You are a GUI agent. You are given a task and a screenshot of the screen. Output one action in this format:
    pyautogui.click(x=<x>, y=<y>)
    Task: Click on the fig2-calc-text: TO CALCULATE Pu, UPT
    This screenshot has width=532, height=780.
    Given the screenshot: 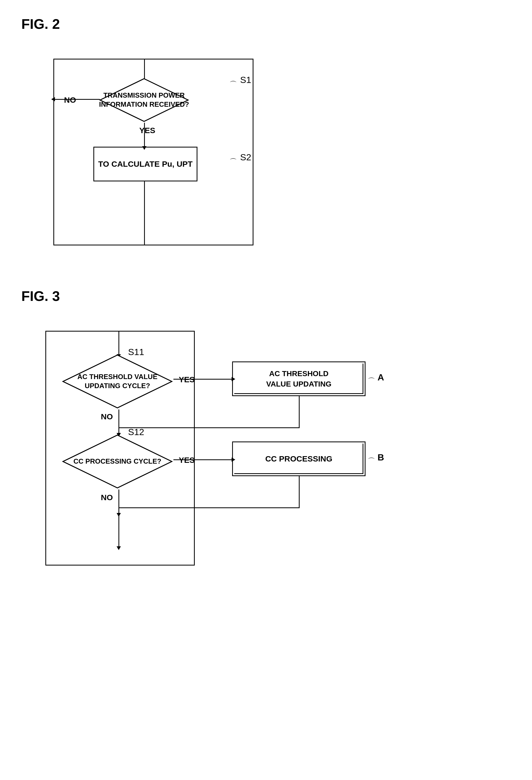 What is the action you would take?
    pyautogui.click(x=146, y=164)
    